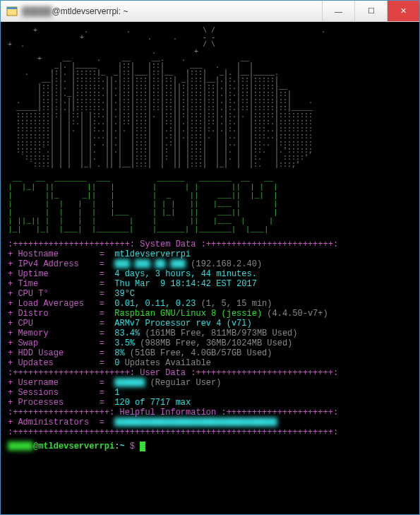  Describe the element at coordinates (371, 11) in the screenshot. I see `window-controls: — ☐ ✕` at that location.